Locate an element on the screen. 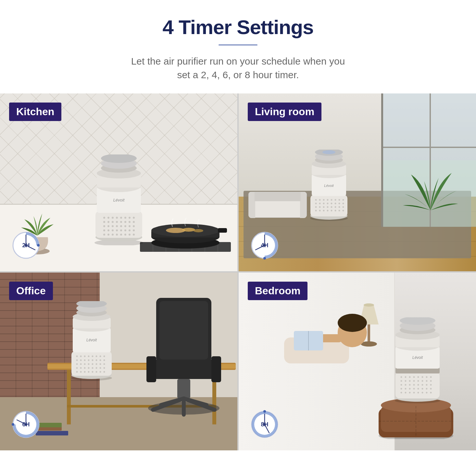  title-divider is located at coordinates (238, 45).